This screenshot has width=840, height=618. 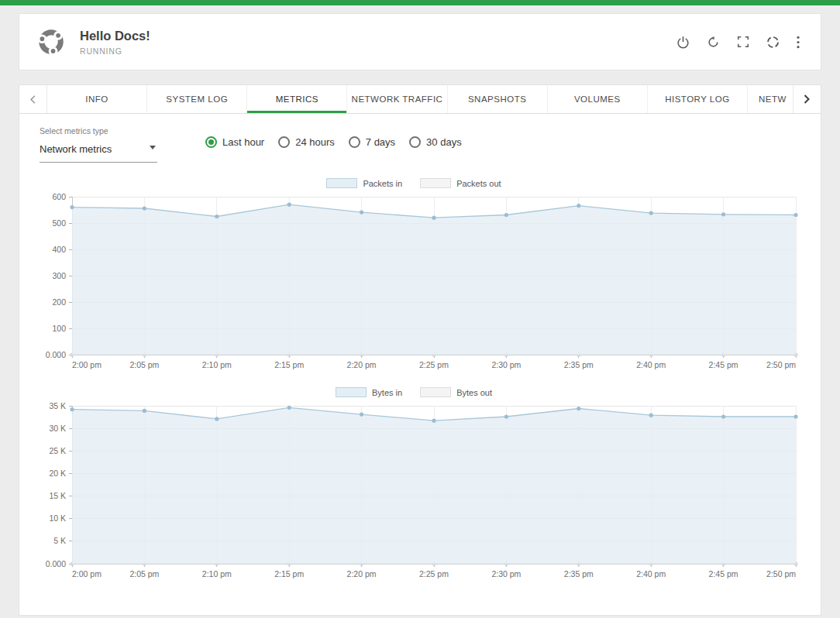 I want to click on svg-text: 400, so click(x=59, y=249).